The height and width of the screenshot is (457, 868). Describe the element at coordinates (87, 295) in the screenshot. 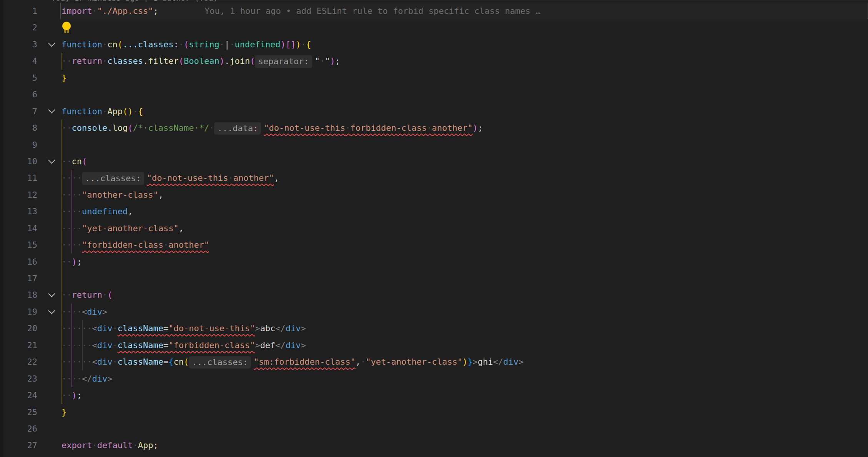

I see `code-token: return` at that location.